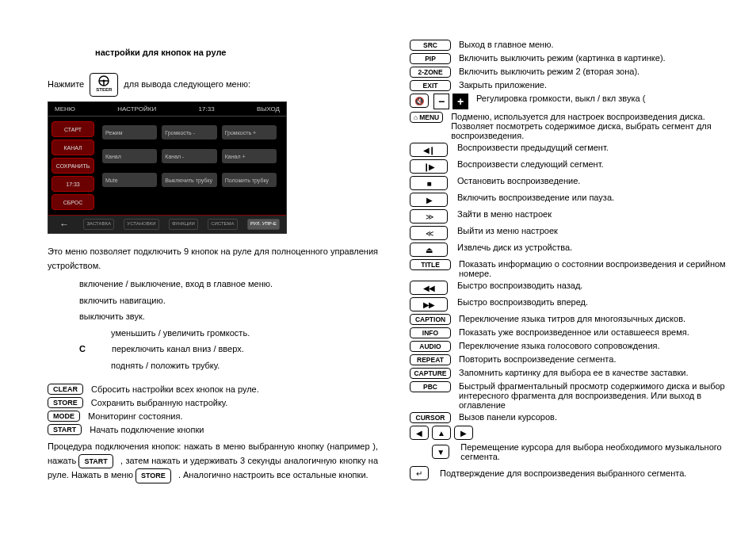  I want to click on desc-text: Остановить воспроизведение., so click(599, 181).